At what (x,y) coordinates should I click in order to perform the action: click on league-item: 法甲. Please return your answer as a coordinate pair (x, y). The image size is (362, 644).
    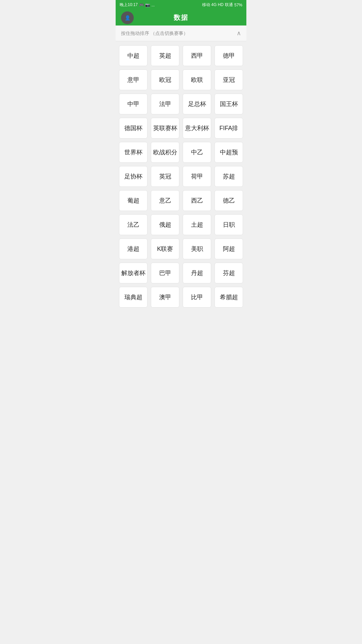
    Looking at the image, I should click on (165, 104).